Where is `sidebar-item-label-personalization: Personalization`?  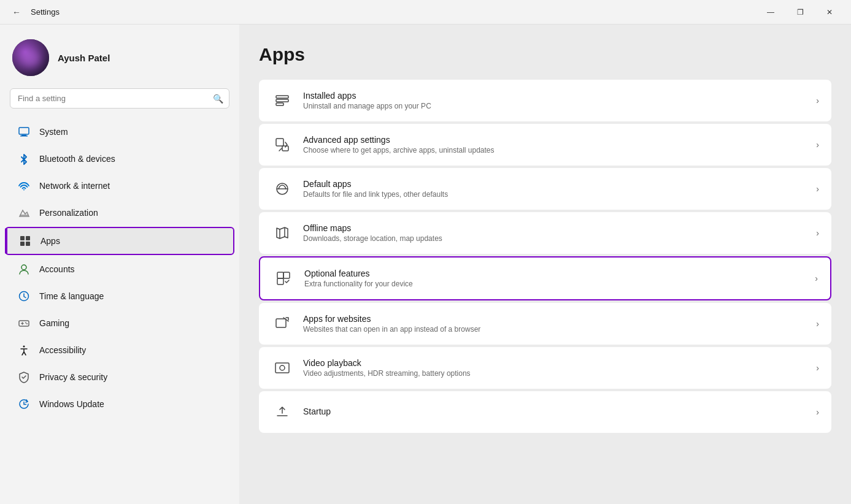
sidebar-item-label-personalization: Personalization is located at coordinates (69, 213).